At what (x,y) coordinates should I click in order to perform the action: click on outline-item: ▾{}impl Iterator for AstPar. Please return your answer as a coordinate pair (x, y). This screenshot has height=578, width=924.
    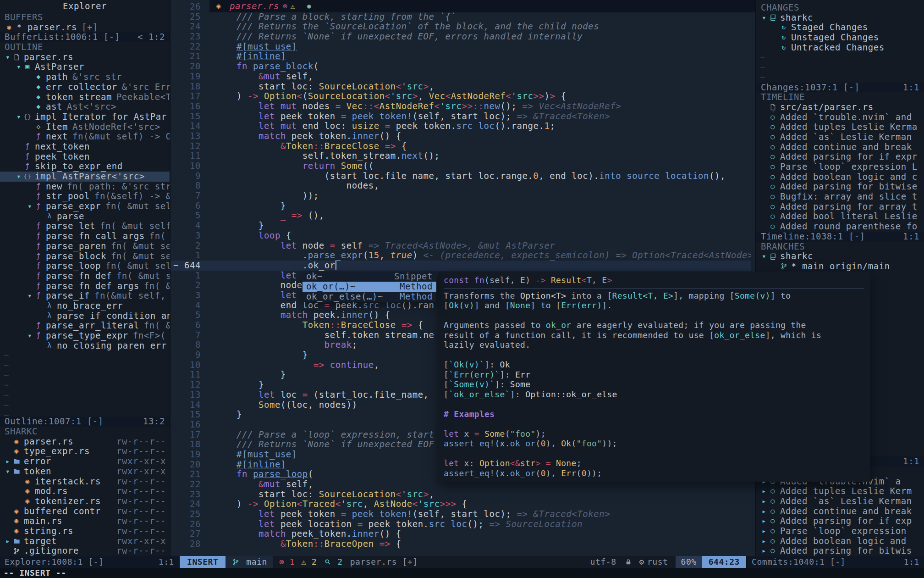
    Looking at the image, I should click on (85, 117).